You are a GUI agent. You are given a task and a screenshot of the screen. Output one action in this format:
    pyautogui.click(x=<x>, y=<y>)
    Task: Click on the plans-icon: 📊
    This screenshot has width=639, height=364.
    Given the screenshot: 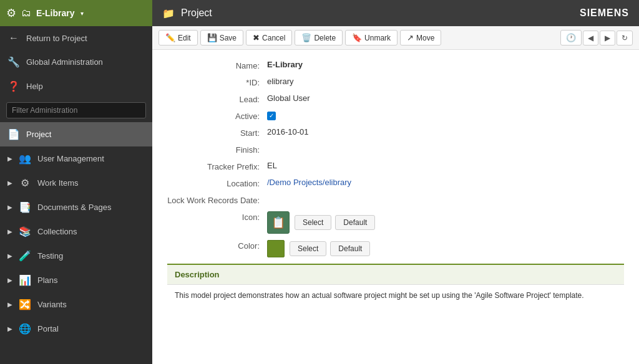 What is the action you would take?
    pyautogui.click(x=25, y=280)
    